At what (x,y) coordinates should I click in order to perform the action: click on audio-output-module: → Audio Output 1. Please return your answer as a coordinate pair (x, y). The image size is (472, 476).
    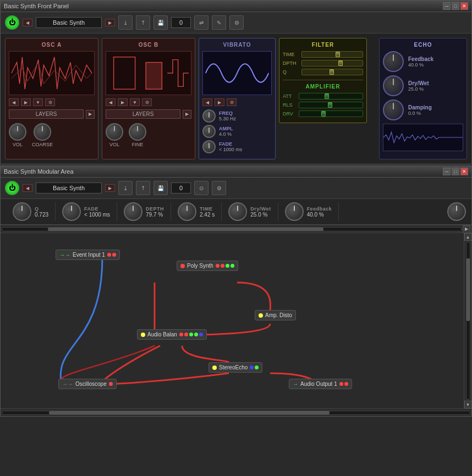
    Looking at the image, I should click on (320, 384).